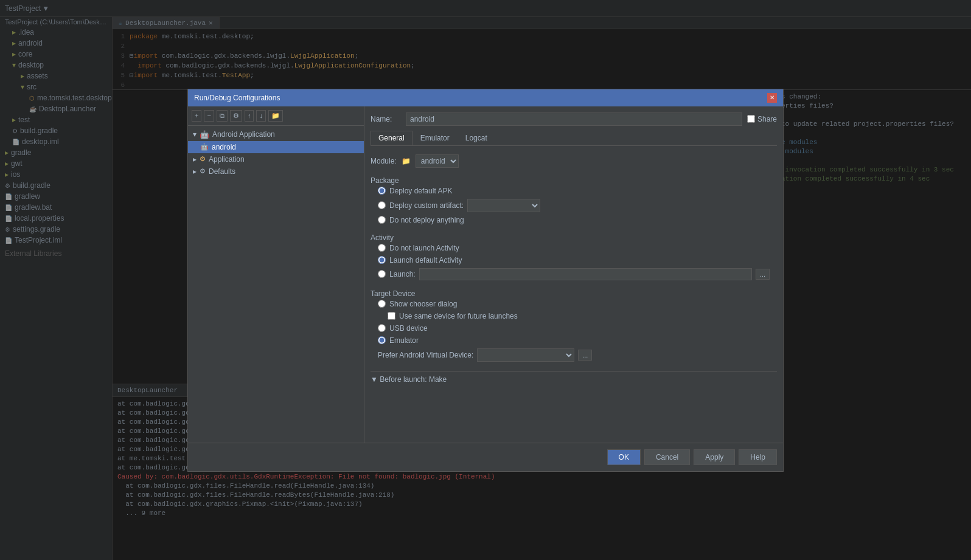 This screenshot has height=560, width=971. I want to click on deploy-default-radio, so click(382, 191).